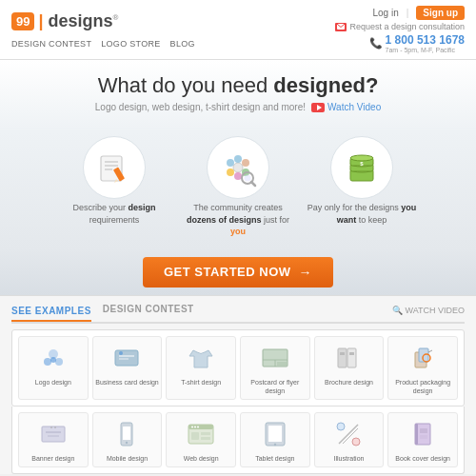 Image resolution: width=476 pixels, height=476 pixels. I want to click on step-2-icon, so click(238, 168).